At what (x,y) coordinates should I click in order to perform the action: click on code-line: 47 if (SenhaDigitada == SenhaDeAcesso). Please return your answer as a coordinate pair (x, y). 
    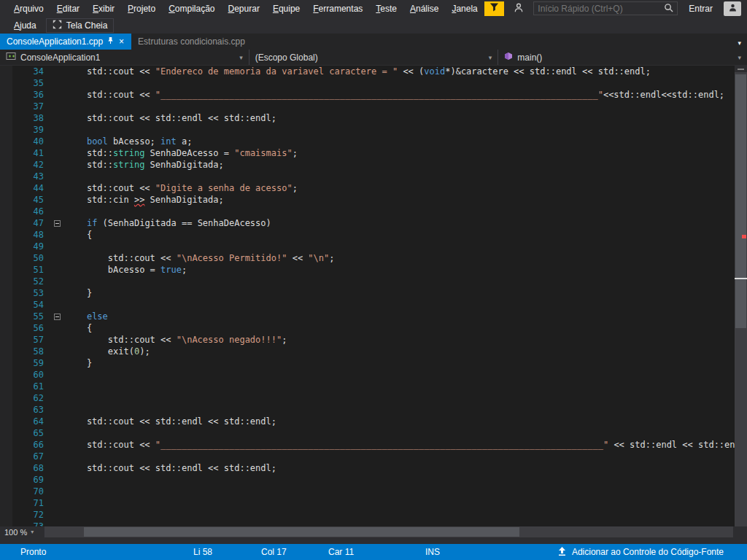
    Looking at the image, I should click on (374, 223).